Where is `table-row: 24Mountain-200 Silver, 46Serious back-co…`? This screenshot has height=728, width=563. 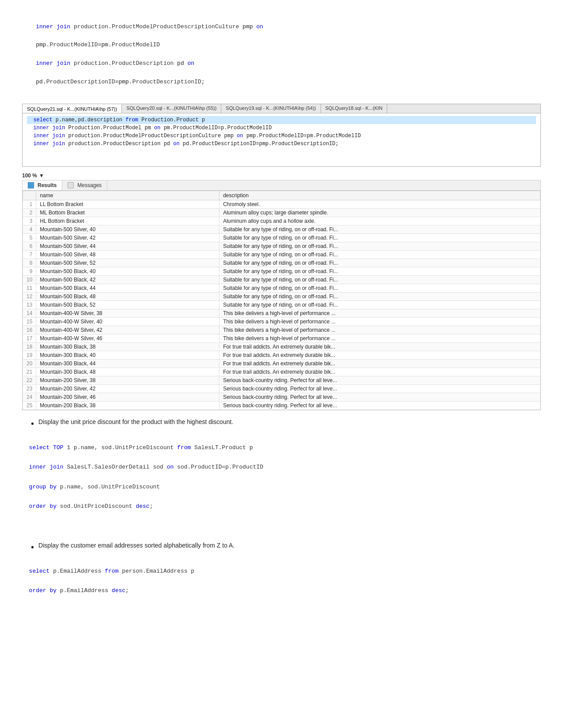 table-row: 24Mountain-200 Silver, 46Serious back-co… is located at coordinates (282, 397).